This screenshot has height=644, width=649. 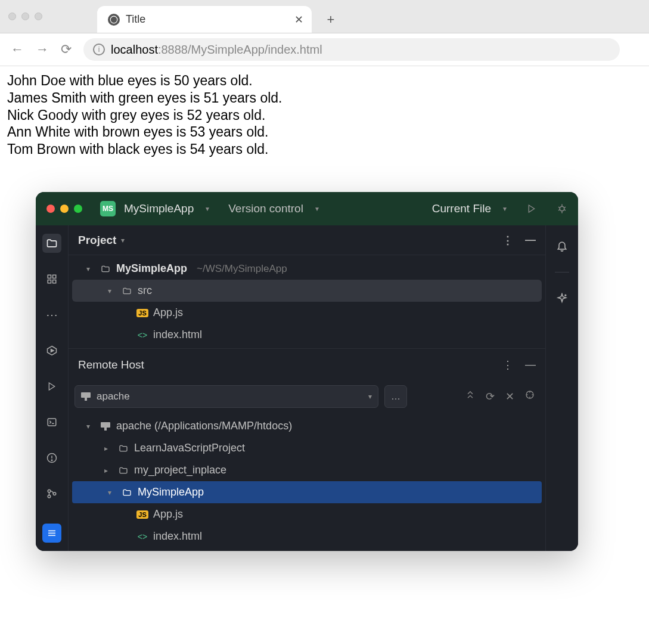 I want to click on minimize-window-icon, so click(x=25, y=17).